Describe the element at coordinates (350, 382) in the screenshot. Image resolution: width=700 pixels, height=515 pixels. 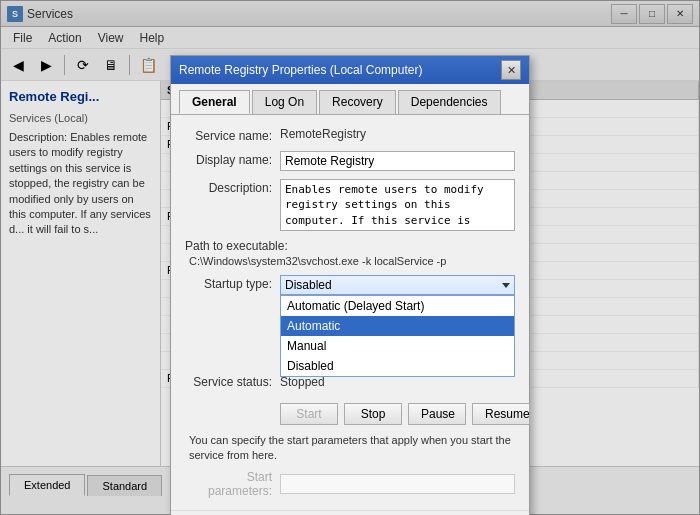
I see `service-status-section: Service status: Stopped` at that location.